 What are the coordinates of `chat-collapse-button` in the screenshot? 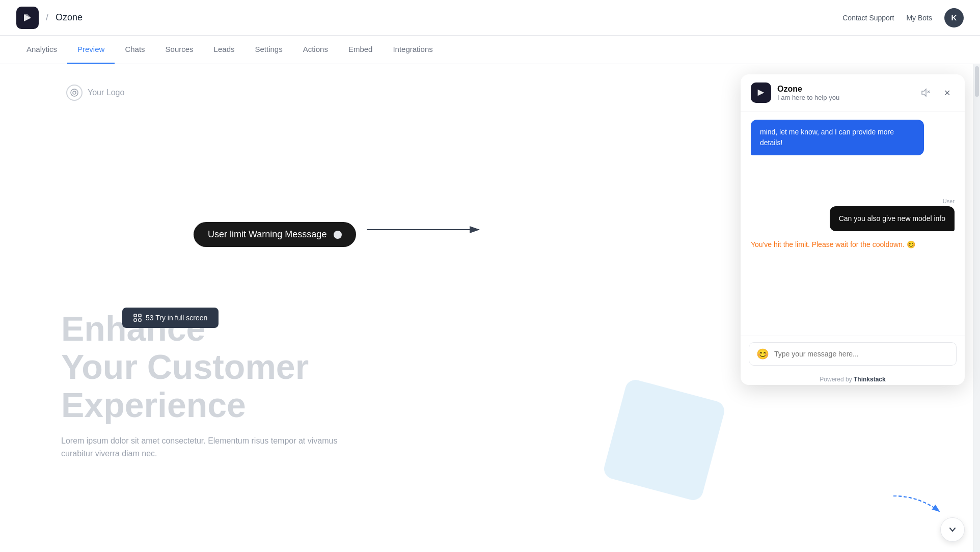 It's located at (952, 530).